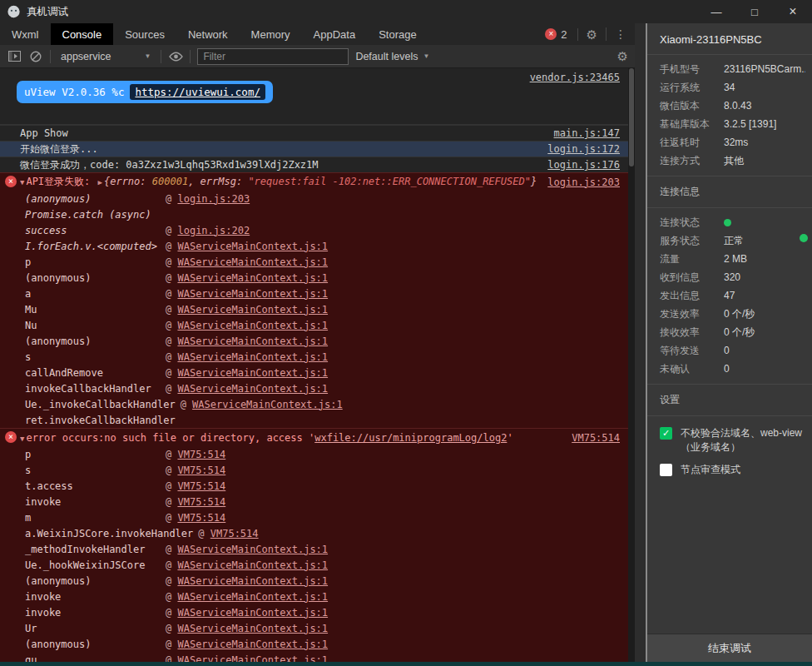  I want to click on window-title: 真机调试, so click(47, 12).